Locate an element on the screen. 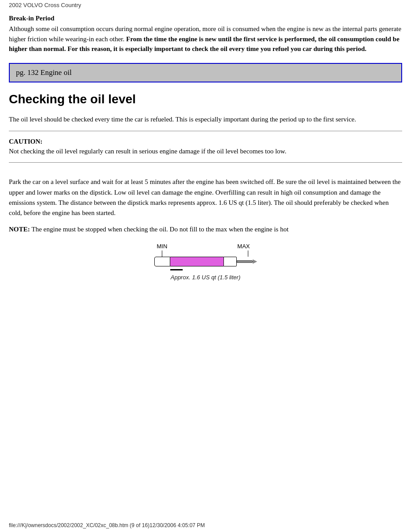 This screenshot has height=532, width=411. caution-label: CAUTION: is located at coordinates (26, 141).